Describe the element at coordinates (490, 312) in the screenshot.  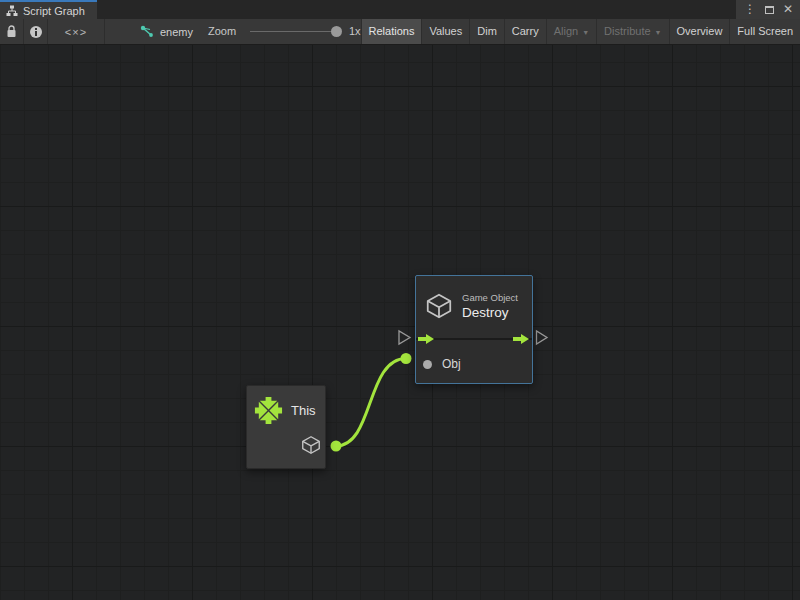
I see `node-title: Destroy` at that location.